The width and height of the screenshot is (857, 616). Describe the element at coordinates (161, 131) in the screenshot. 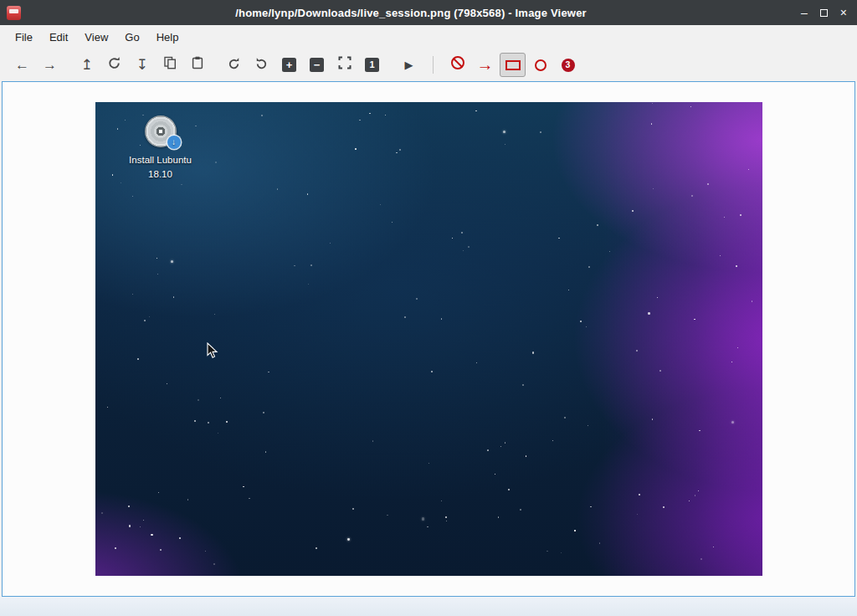

I see `cd-disc-icon: ↓` at that location.